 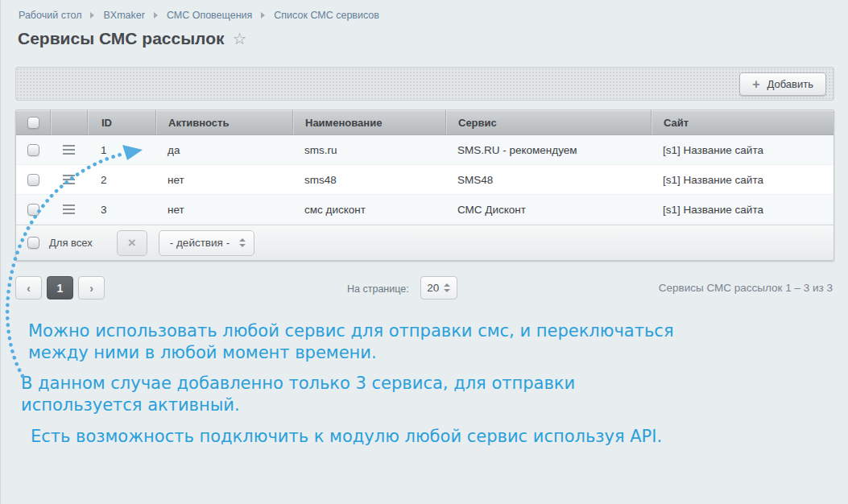 What do you see at coordinates (68, 122) in the screenshot?
I see `header-menu-cell` at bounding box center [68, 122].